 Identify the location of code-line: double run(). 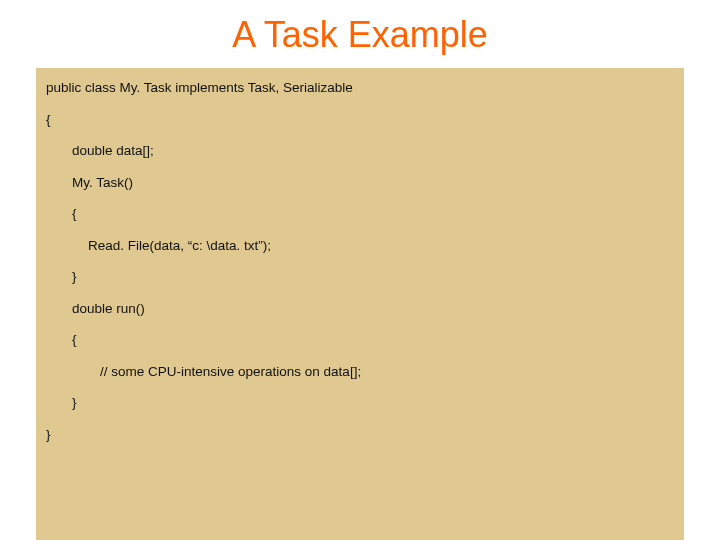
(360, 309).